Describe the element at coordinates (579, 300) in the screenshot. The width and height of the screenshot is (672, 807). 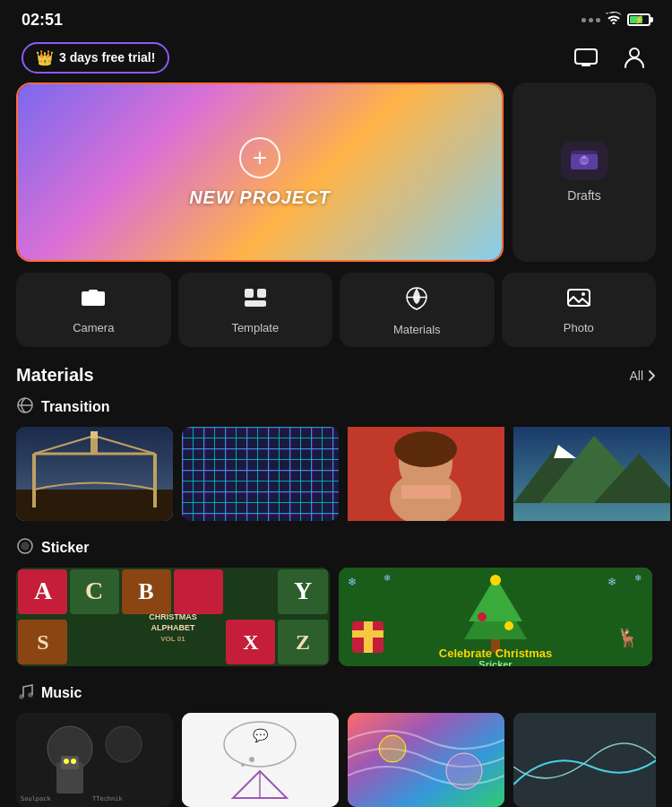
I see `photo-icon` at that location.